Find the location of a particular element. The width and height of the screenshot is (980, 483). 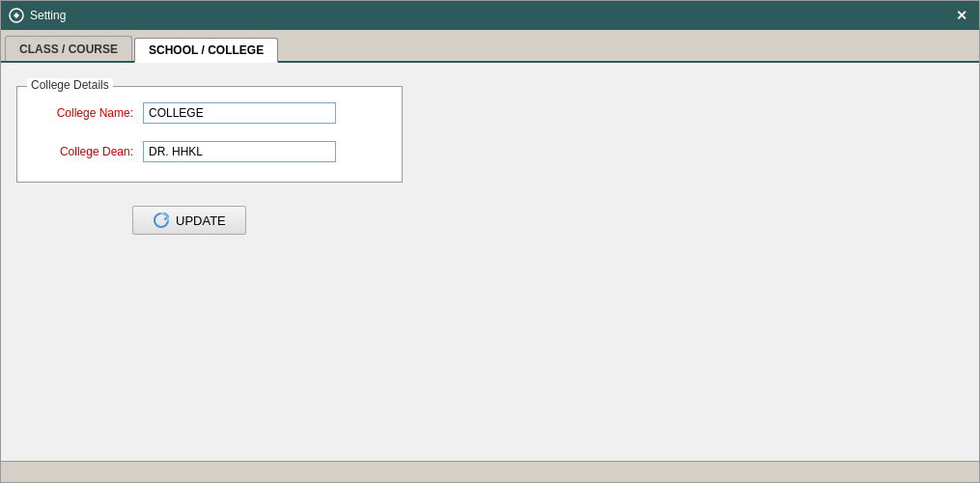

window-title: Setting is located at coordinates (48, 15).